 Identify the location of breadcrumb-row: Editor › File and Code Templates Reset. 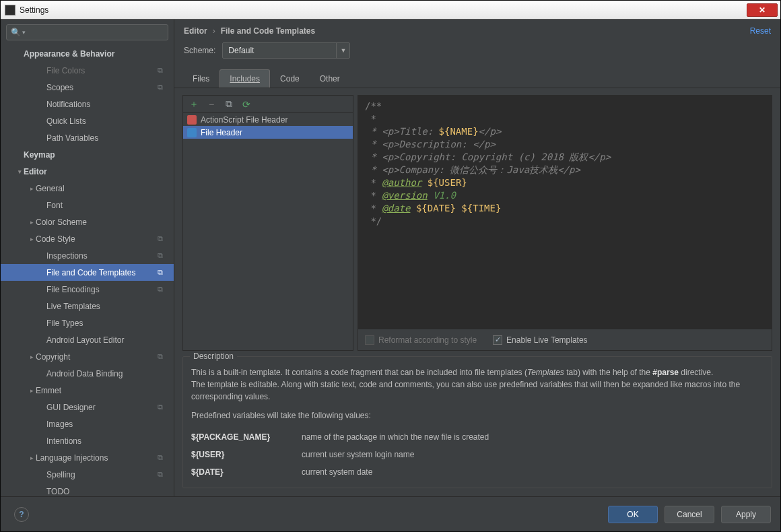
(477, 30).